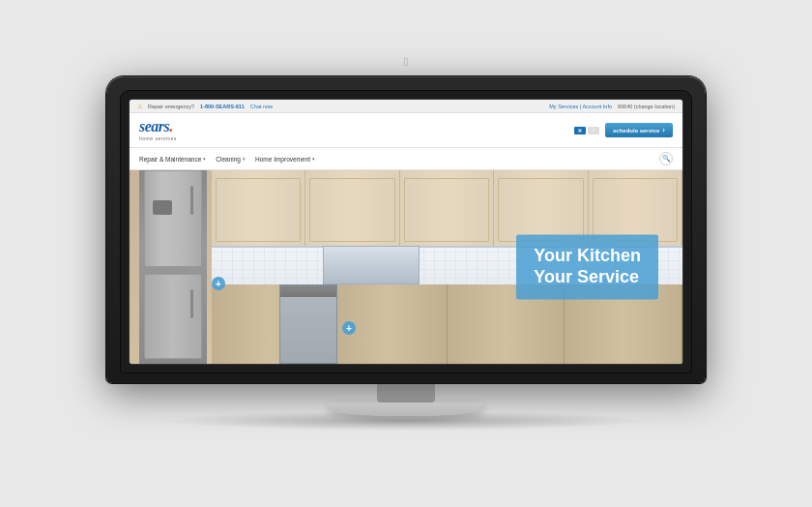 Image resolution: width=812 pixels, height=507 pixels. What do you see at coordinates (244, 159) in the screenshot?
I see `nav-arrow-cleaning: ▾` at bounding box center [244, 159].